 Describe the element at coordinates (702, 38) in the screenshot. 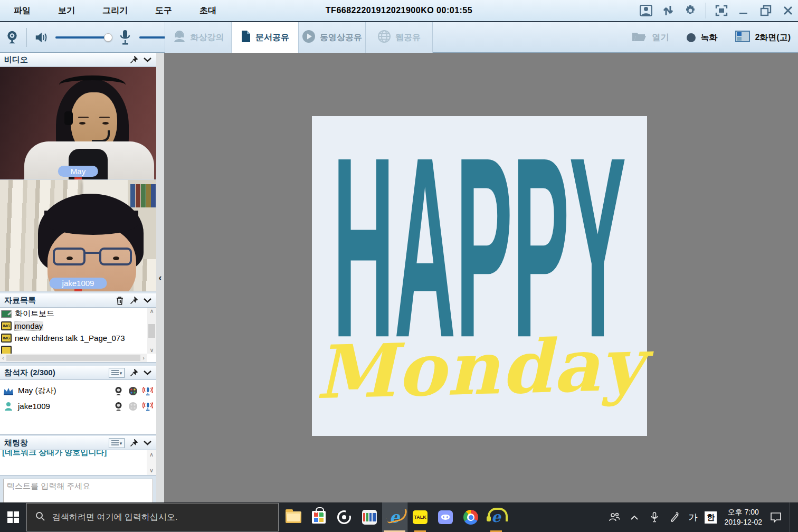

I see `record-button: 녹화` at that location.